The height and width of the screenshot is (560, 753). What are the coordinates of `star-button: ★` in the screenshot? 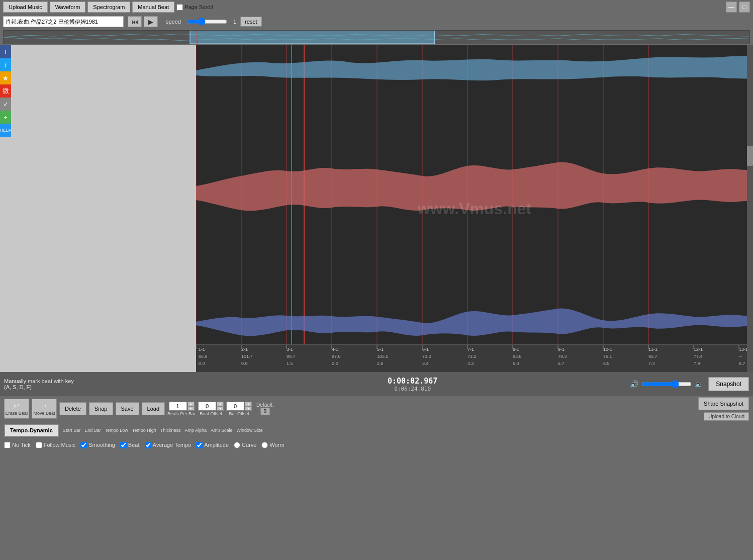 It's located at (6, 78).